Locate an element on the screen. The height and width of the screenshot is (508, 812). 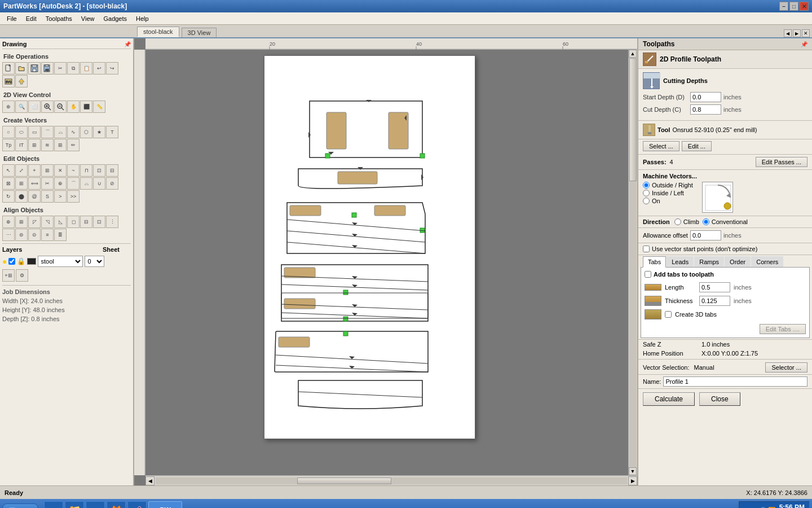
menu-help: Help is located at coordinates (142, 19).